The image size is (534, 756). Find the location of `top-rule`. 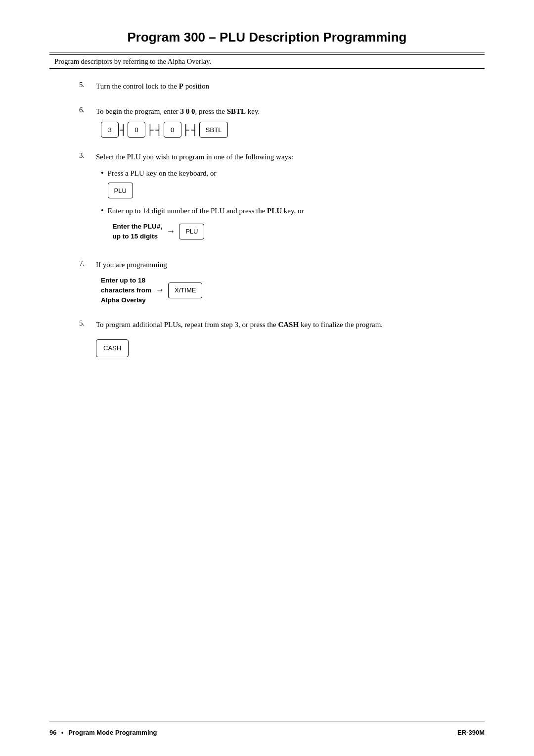

top-rule is located at coordinates (267, 52).